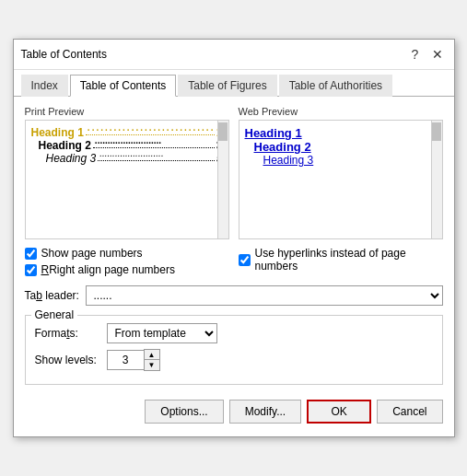 This screenshot has width=467, height=476. Describe the element at coordinates (234, 55) in the screenshot. I see `title-bar: Table of Contents ? ✕` at that location.